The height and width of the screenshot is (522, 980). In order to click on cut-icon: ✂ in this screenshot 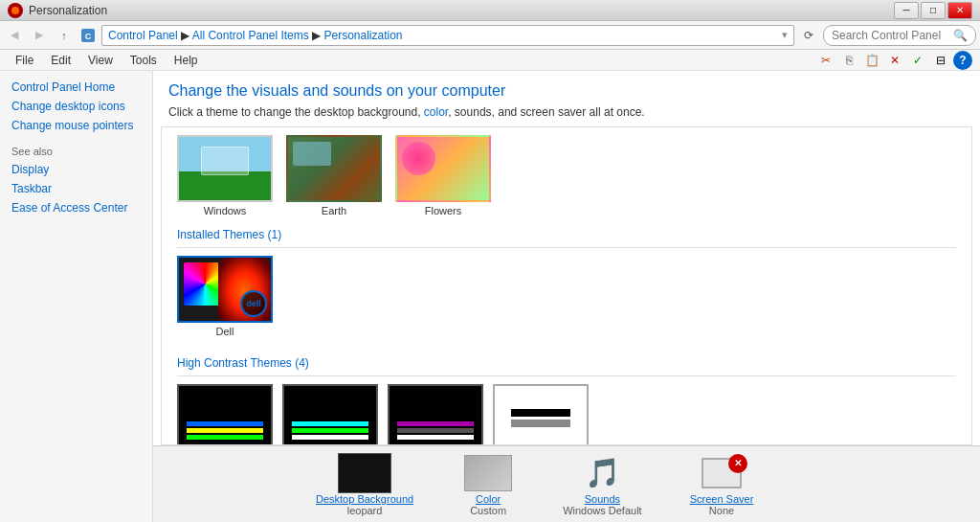, I will do `click(826, 60)`.